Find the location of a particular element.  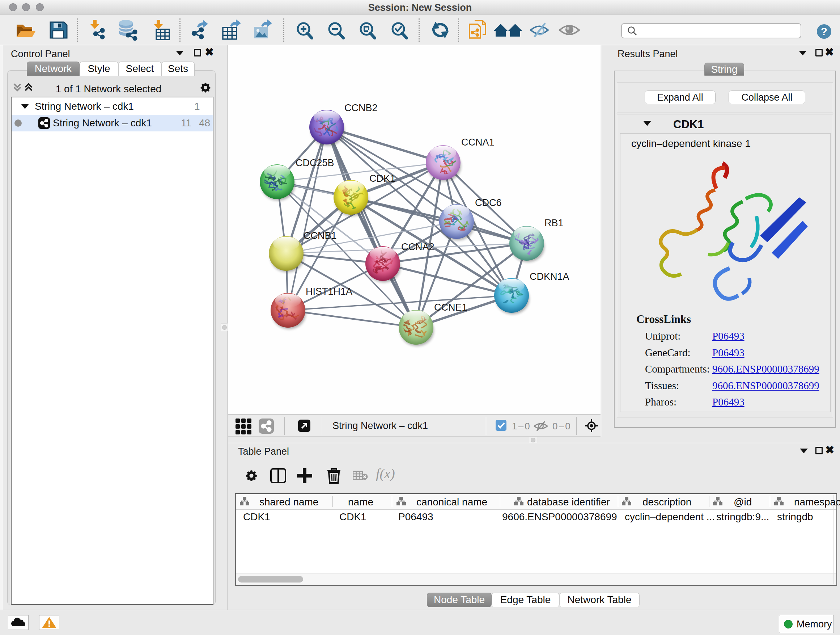

svg-text: CCNE1 is located at coordinates (451, 307).